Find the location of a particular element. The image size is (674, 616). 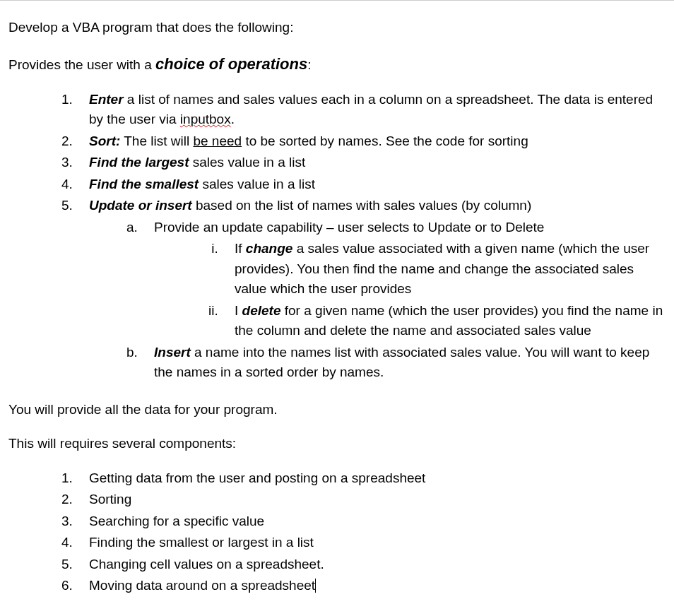

comp-item-6: Moving data around on a spreadsheet is located at coordinates (371, 586).